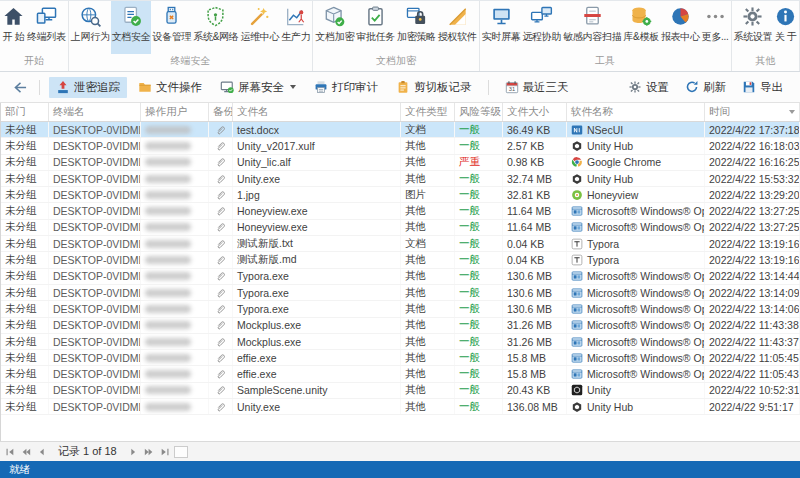 Image resolution: width=800 pixels, height=478 pixels. I want to click on table-row: 未分组DESKTOP-0VIDMDJUnity.exe其他一般136.08 MB…, so click(400, 407).